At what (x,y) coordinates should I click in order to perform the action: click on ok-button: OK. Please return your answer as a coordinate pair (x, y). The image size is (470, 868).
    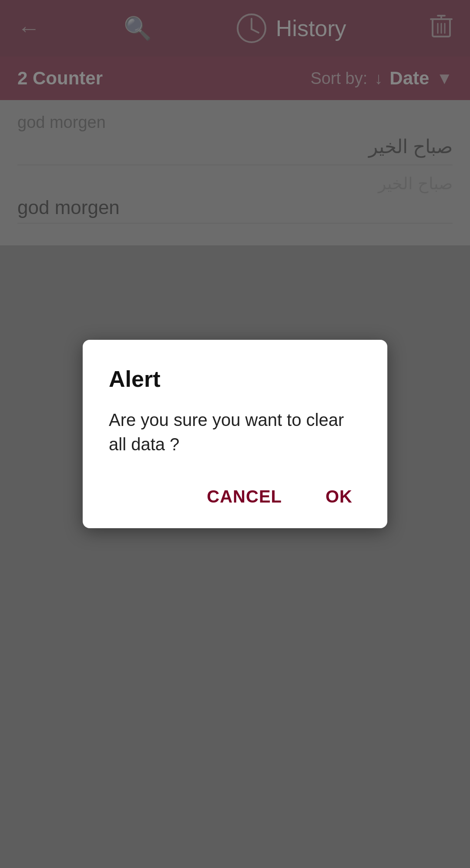
    Looking at the image, I should click on (339, 497).